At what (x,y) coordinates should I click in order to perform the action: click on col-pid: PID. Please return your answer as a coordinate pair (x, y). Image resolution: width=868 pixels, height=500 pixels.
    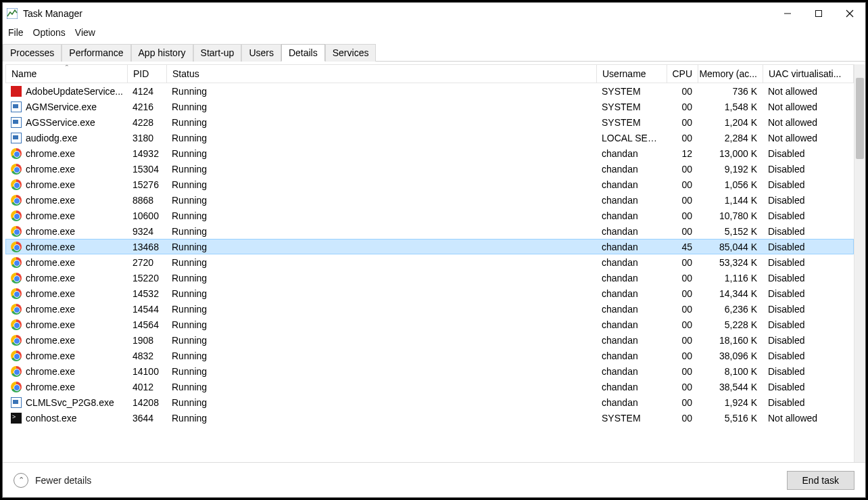
    Looking at the image, I should click on (147, 74).